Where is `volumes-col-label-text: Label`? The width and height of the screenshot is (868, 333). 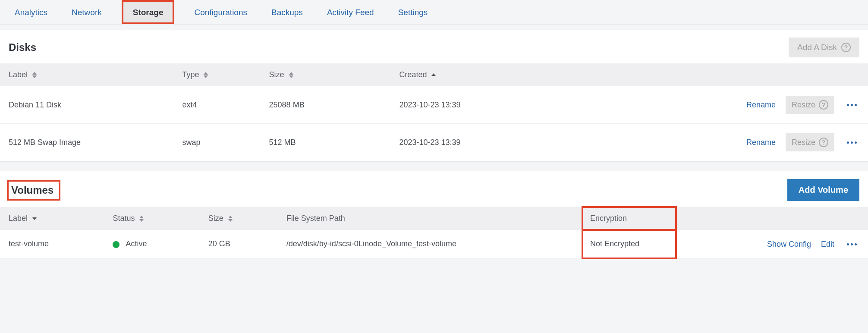
volumes-col-label-text: Label is located at coordinates (18, 218).